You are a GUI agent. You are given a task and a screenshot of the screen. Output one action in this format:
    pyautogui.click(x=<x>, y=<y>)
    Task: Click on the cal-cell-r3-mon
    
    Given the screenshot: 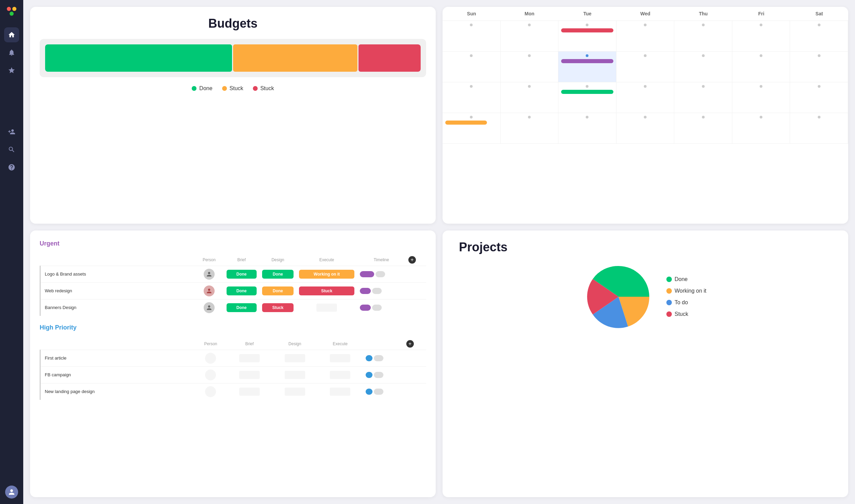 What is the action you would take?
    pyautogui.click(x=530, y=98)
    